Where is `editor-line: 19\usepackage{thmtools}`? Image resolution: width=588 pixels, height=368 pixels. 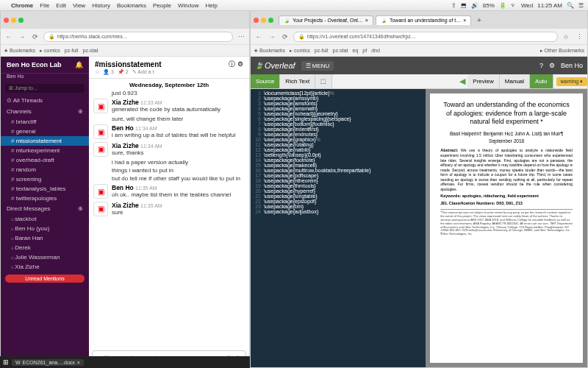 editor-line: 19\usepackage{thmtools} is located at coordinates (338, 185).